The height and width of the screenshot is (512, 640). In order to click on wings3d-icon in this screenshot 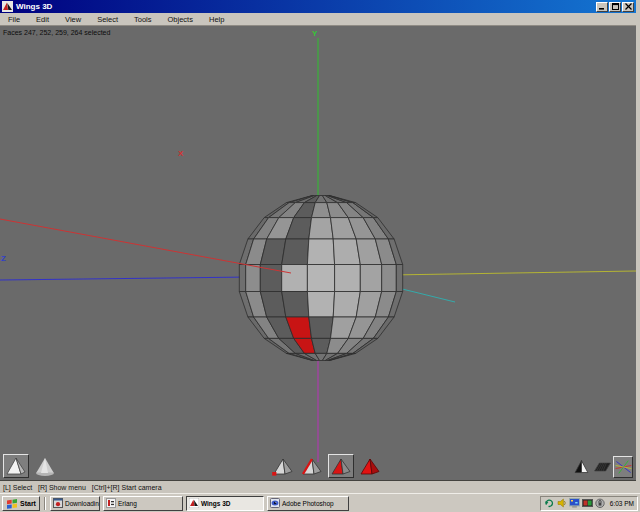, I will do `click(194, 503)`.